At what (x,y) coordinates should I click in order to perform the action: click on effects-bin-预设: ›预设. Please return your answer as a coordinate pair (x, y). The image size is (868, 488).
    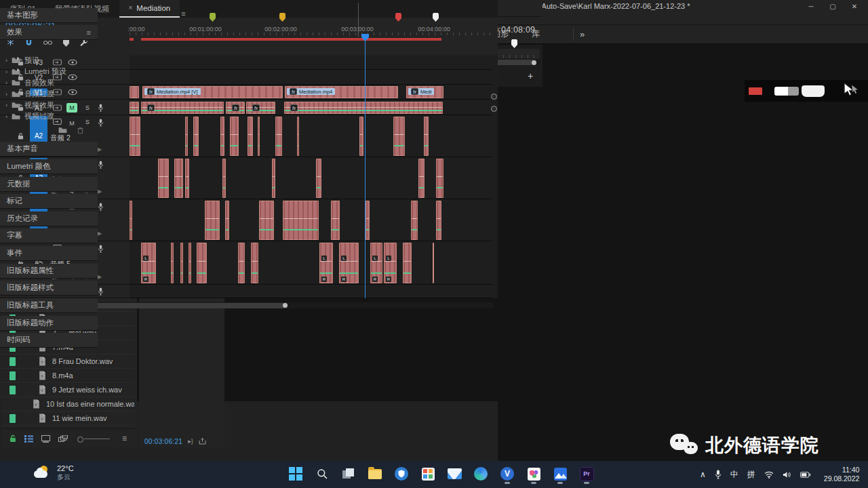
    Looking at the image, I should click on (49, 60).